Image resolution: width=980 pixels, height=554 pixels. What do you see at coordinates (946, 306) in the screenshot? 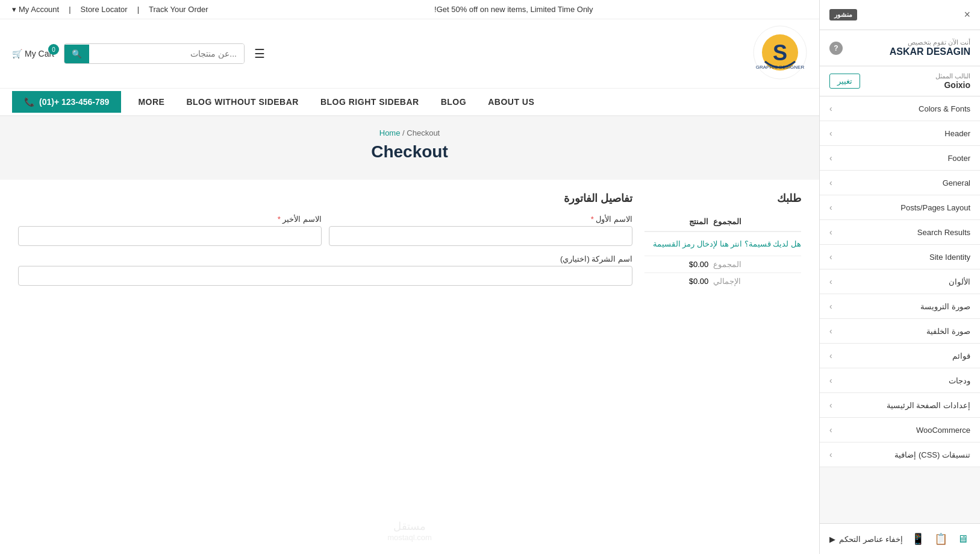
I see `menu-item-label: صورة الترويسة` at bounding box center [946, 306].